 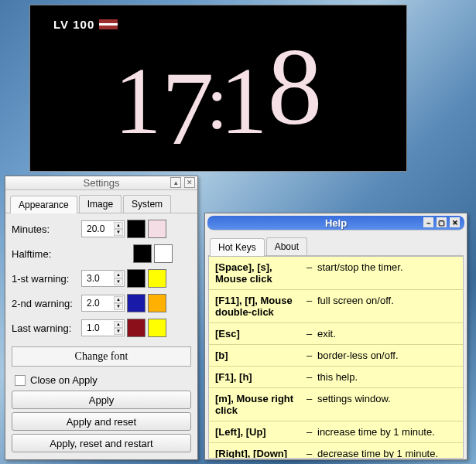 What do you see at coordinates (261, 404) in the screenshot?
I see `hotkey: [m], Mouse right click` at bounding box center [261, 404].